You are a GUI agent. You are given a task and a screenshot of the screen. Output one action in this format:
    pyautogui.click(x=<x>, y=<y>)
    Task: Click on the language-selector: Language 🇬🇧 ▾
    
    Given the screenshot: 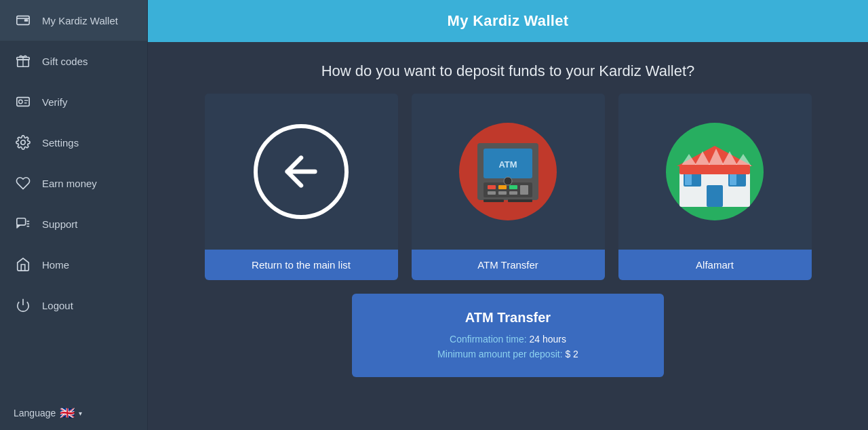 What is the action you would take?
    pyautogui.click(x=73, y=413)
    